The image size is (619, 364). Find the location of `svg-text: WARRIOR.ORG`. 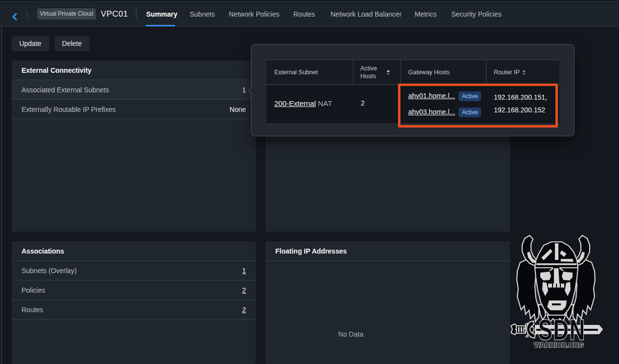

svg-text: WARRIOR.ORG is located at coordinates (559, 344).